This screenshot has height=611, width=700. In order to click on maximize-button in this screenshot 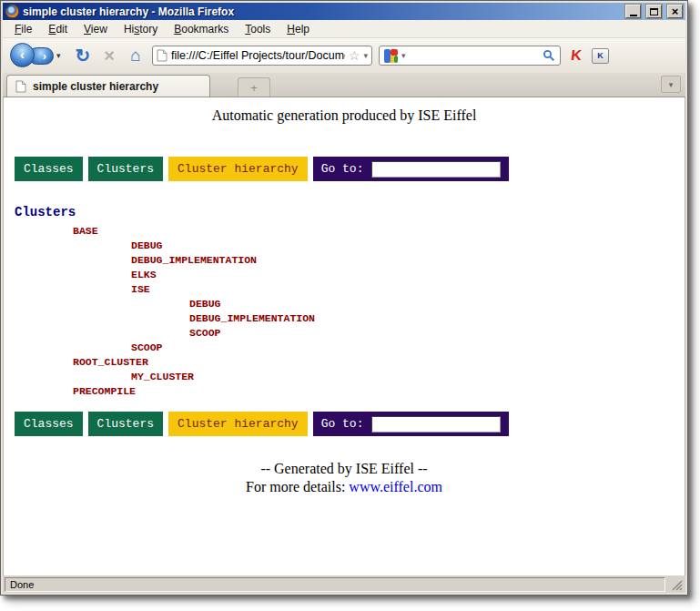, I will do `click(654, 11)`.